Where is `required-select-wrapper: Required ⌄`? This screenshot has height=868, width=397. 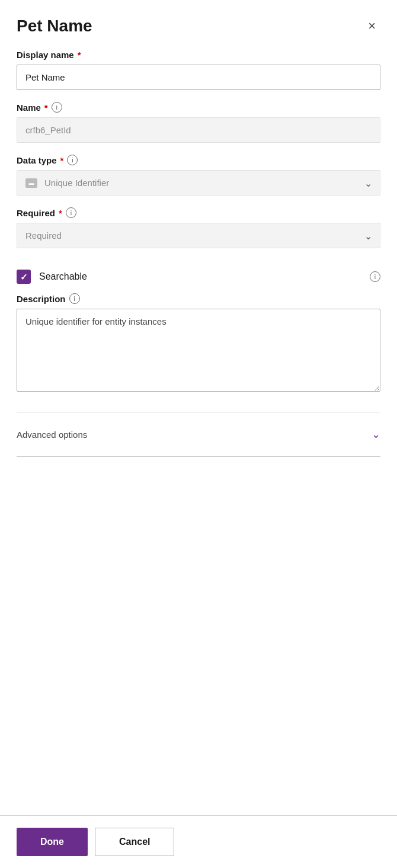
required-select-wrapper: Required ⌄ is located at coordinates (198, 236).